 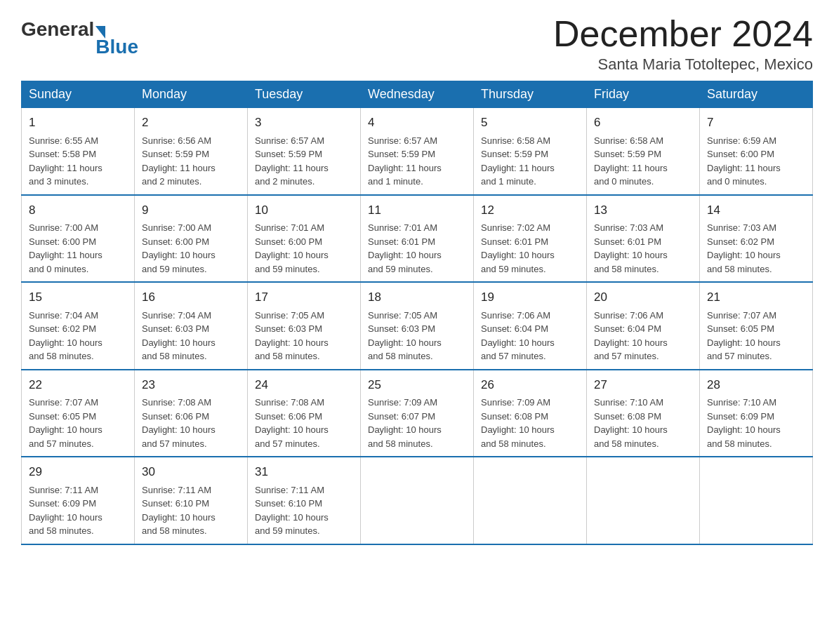 What do you see at coordinates (78, 161) in the screenshot?
I see `day-info: Sunrise: 6:55 AMSunset: 5:58 PMDaylight:…` at bounding box center [78, 161].